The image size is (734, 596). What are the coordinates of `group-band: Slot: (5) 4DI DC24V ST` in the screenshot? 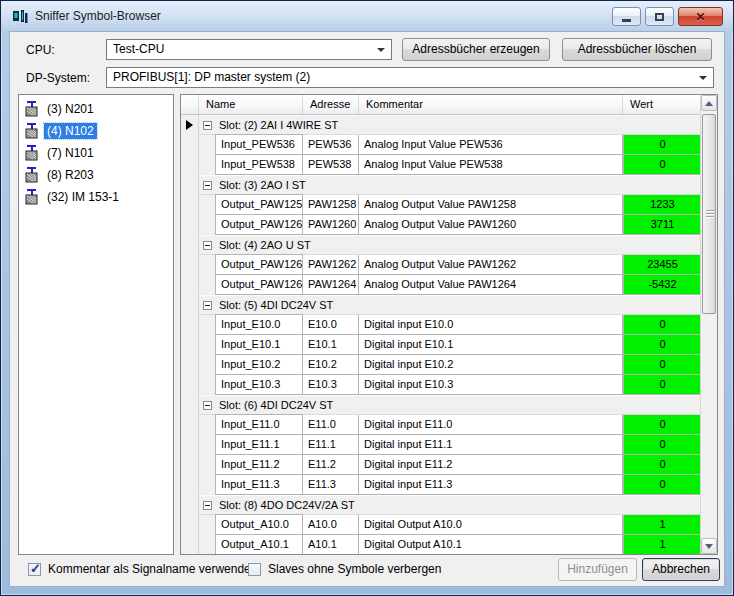 It's located at (450, 305).